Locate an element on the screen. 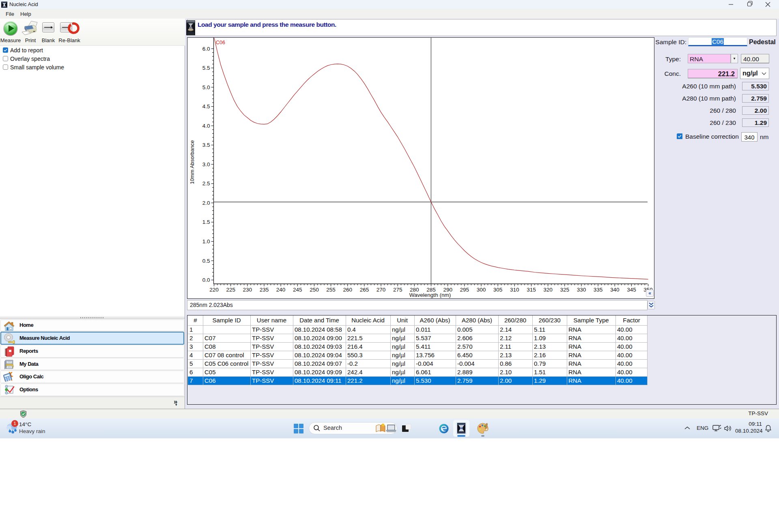 The image size is (779, 532). svg-text: 0.5 is located at coordinates (206, 261).